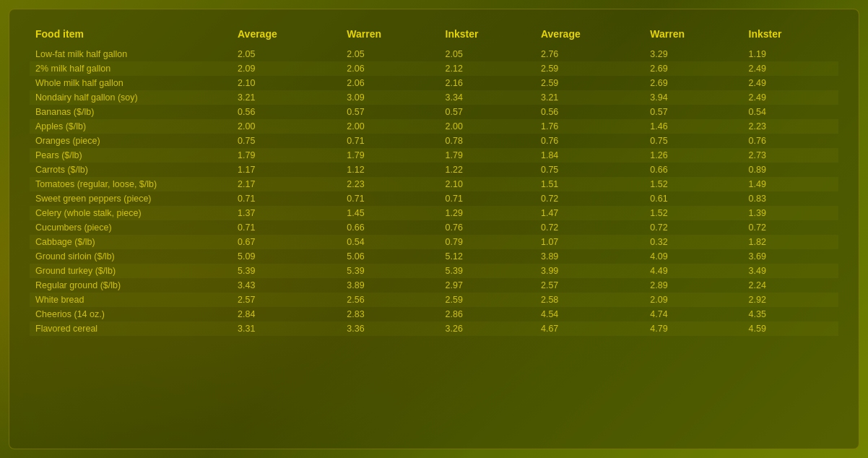 This screenshot has height=458, width=868. I want to click on cell-0-2: 2.05, so click(390, 54).